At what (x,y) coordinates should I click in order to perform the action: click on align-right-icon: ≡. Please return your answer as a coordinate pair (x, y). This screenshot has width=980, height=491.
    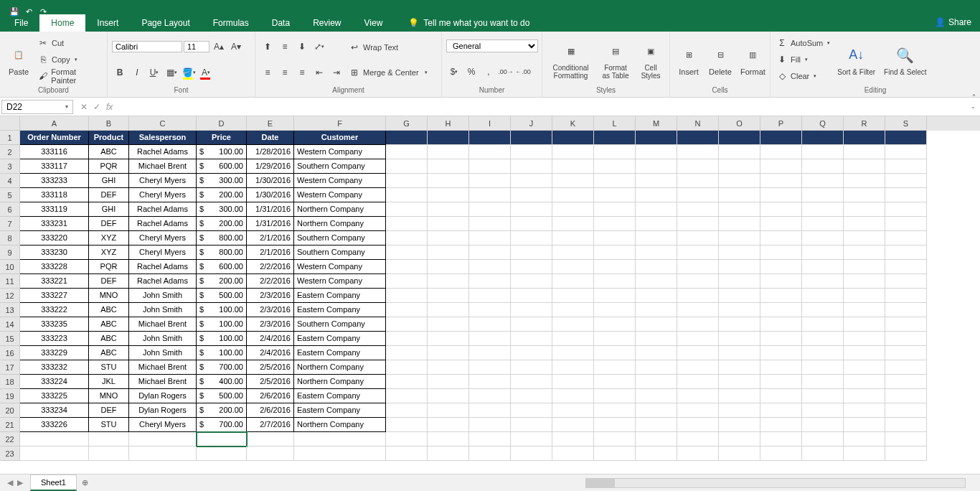
    Looking at the image, I should click on (302, 73).